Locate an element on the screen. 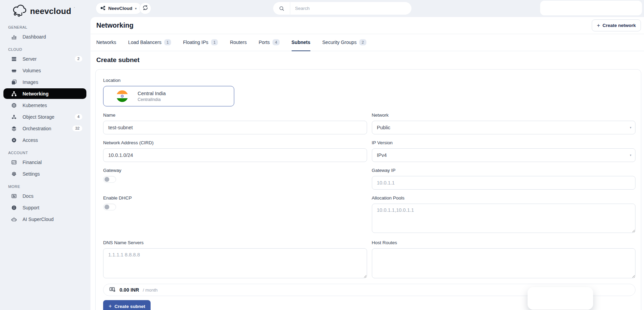  allocation-pools-label: Allocation Pools is located at coordinates (504, 198).